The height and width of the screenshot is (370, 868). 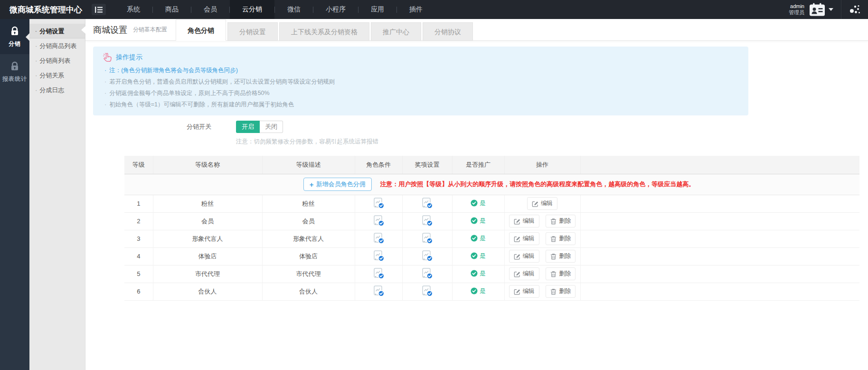 I want to click on table-row: 1 粉丝 粉丝 是, so click(x=492, y=203).